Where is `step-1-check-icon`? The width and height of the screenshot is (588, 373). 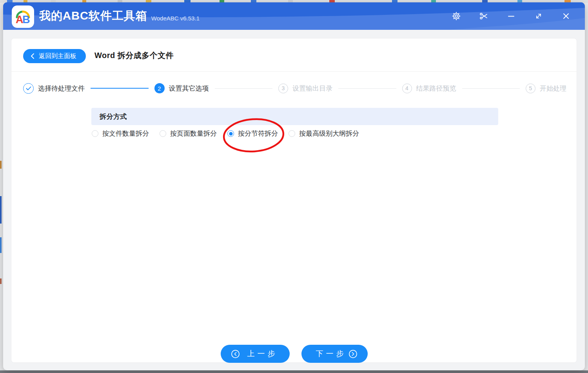 step-1-check-icon is located at coordinates (28, 89).